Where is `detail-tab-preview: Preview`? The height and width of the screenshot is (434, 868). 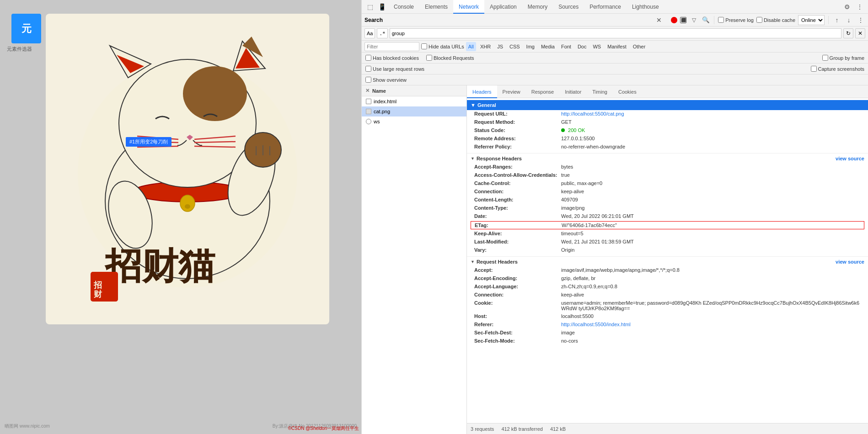 detail-tab-preview: Preview is located at coordinates (511, 92).